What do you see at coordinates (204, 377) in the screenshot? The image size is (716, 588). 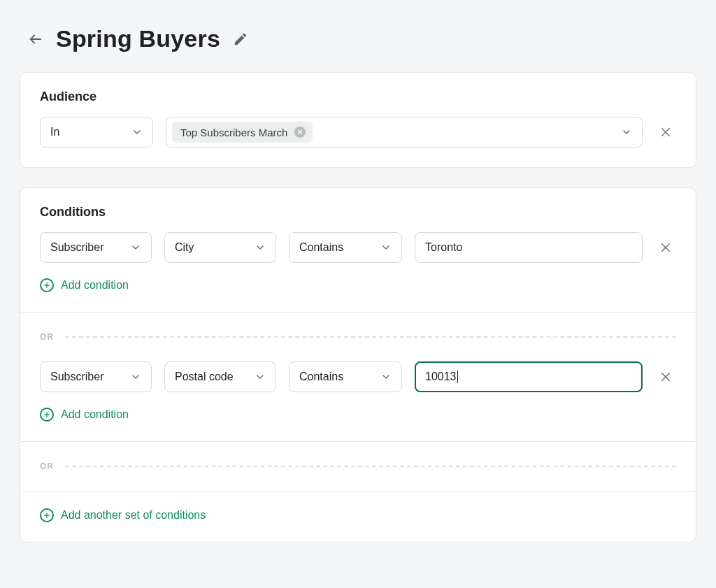 I see `condition-field-value: Postal code` at bounding box center [204, 377].